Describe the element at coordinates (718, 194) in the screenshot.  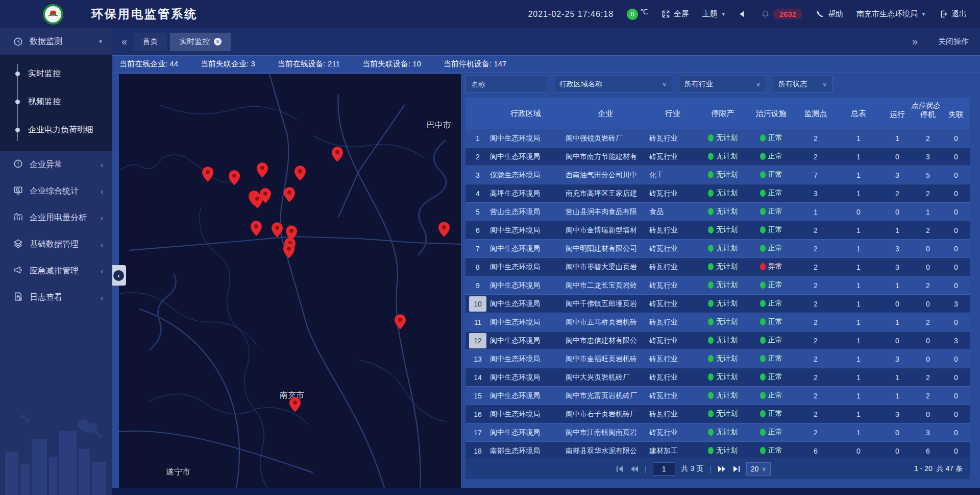
I see `table-row: 4 高坪生态环境局 南充市高坪区王家店建 砖瓦行业 无计划 正常 3 1 2 2` at that location.